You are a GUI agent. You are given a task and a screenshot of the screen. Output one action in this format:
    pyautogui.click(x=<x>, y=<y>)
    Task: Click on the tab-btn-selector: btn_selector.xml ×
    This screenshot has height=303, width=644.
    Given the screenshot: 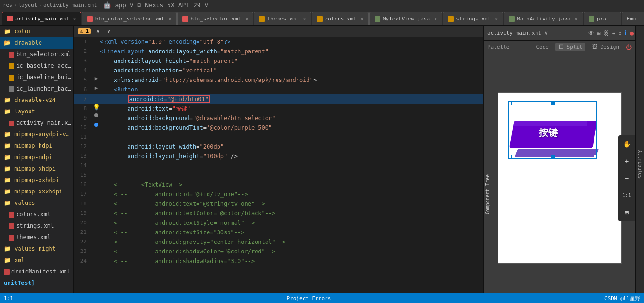 What is the action you would take?
    pyautogui.click(x=215, y=19)
    